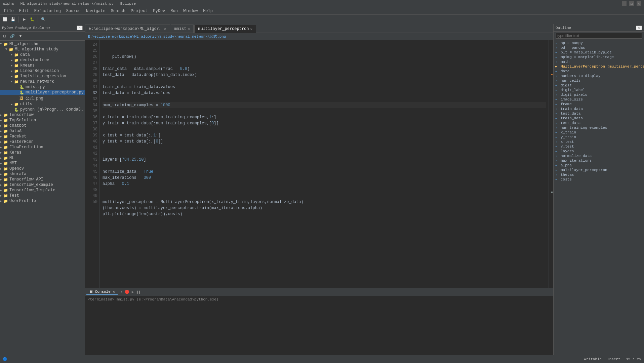  What do you see at coordinates (42, 158) in the screenshot?
I see `tree-item-21: ▶📁ML` at bounding box center [42, 158].